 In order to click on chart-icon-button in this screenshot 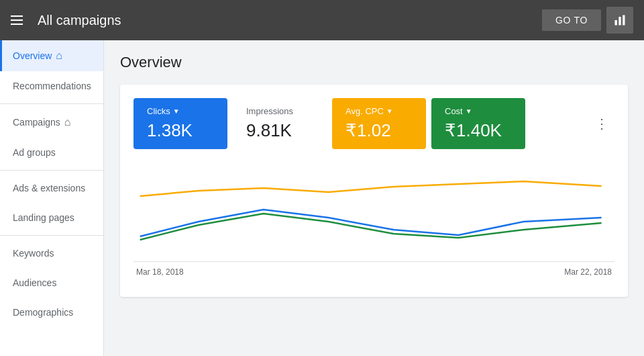, I will do `click(620, 20)`.